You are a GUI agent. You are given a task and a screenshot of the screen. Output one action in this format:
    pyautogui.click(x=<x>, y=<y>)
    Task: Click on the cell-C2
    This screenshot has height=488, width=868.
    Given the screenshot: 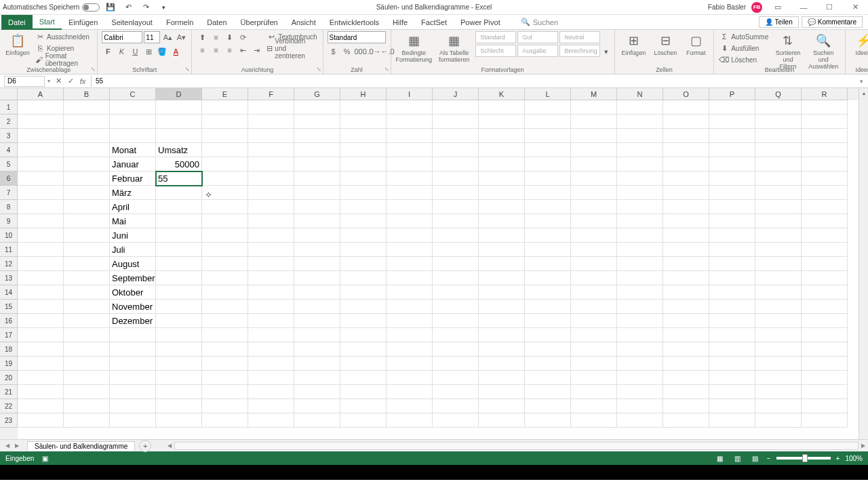 What is the action you would take?
    pyautogui.click(x=133, y=122)
    